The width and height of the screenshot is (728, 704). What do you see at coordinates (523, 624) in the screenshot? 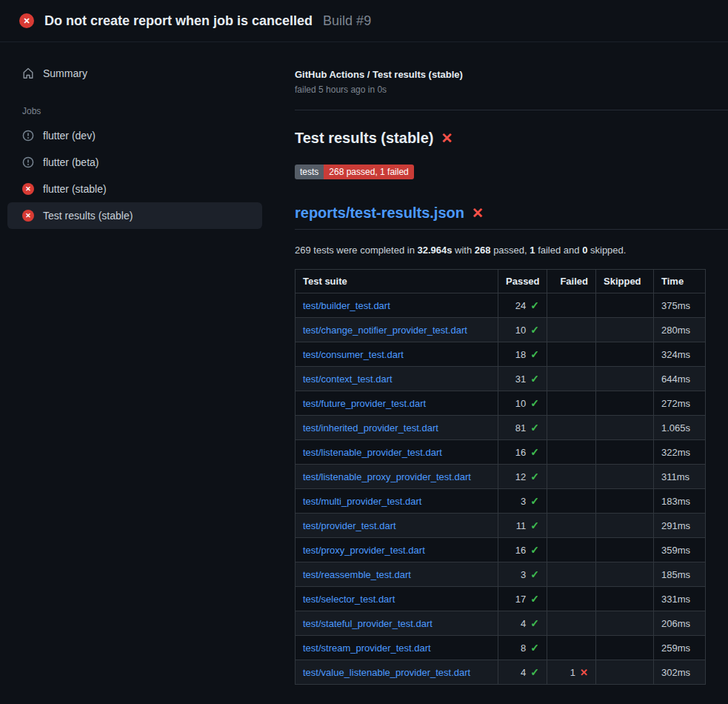
I see `passed-count: 4` at bounding box center [523, 624].